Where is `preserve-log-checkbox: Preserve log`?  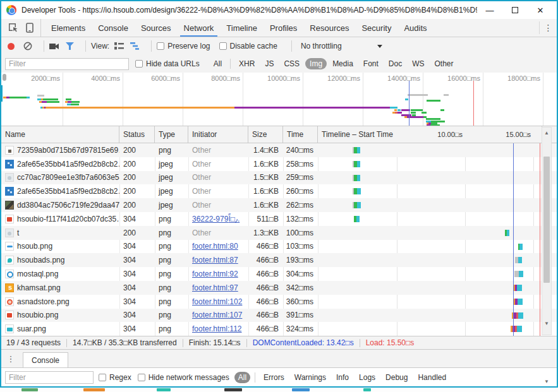 preserve-log-checkbox: Preserve log is located at coordinates (183, 46).